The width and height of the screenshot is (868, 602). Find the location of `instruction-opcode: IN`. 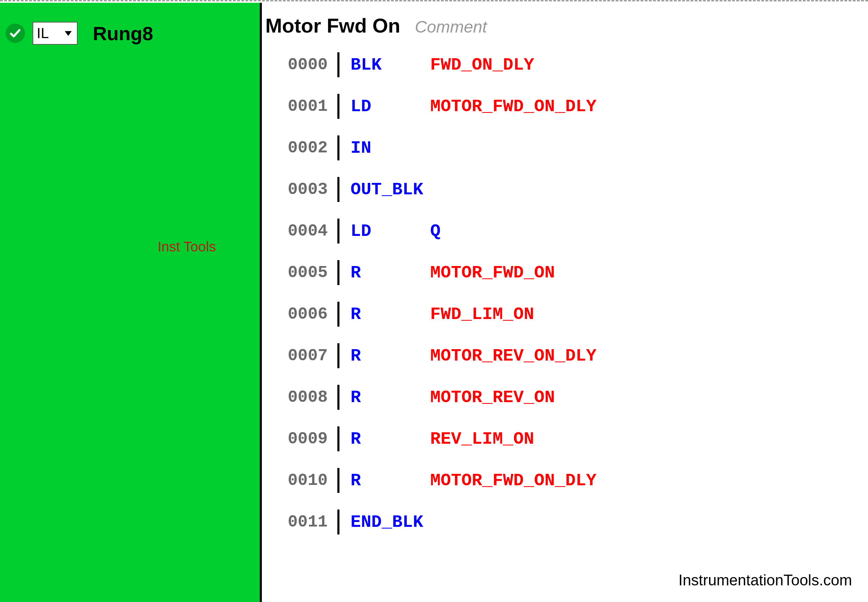

instruction-opcode: IN is located at coordinates (390, 148).